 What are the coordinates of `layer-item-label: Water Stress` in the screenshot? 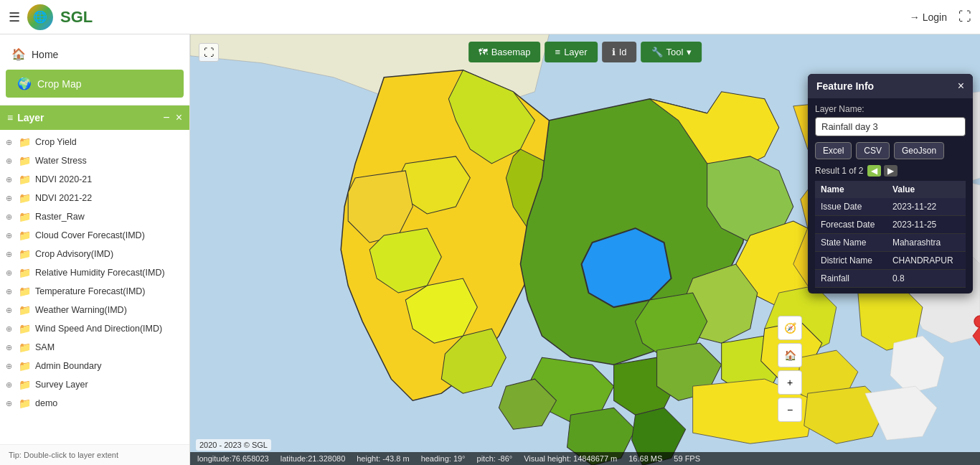 It's located at (61, 161).